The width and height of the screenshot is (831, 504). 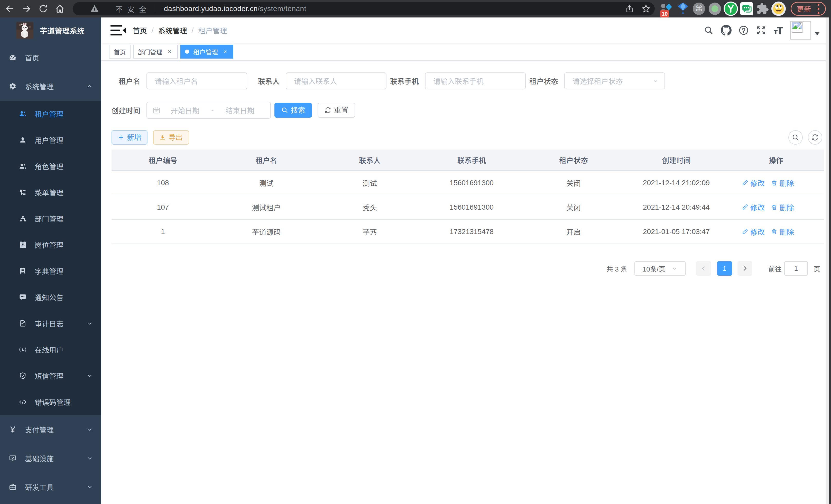 What do you see at coordinates (774, 232) in the screenshot?
I see `trash-icon` at bounding box center [774, 232].